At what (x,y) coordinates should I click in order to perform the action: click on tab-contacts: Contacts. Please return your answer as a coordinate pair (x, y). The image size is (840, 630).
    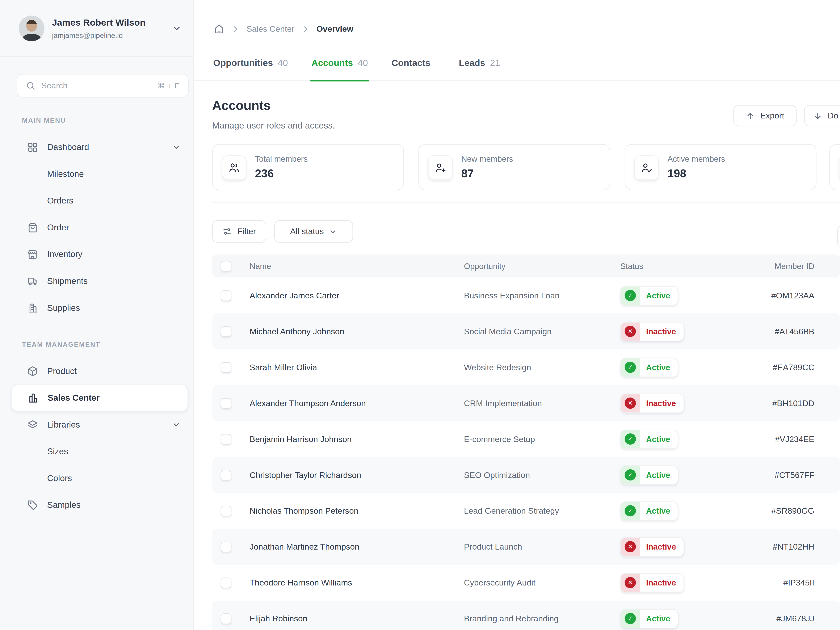
    Looking at the image, I should click on (413, 67).